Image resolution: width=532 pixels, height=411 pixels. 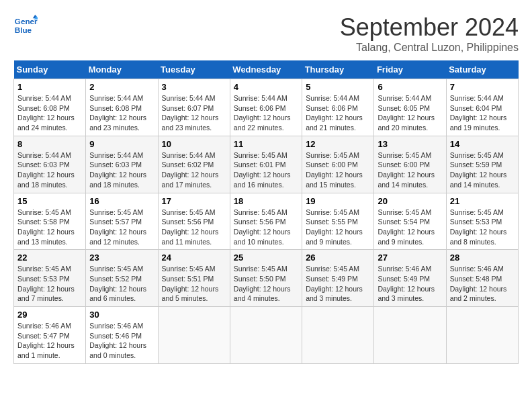 I want to click on day-number: 25, so click(x=266, y=258).